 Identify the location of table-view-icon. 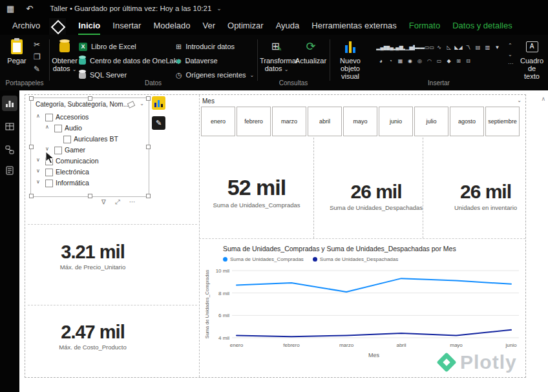
(10, 127).